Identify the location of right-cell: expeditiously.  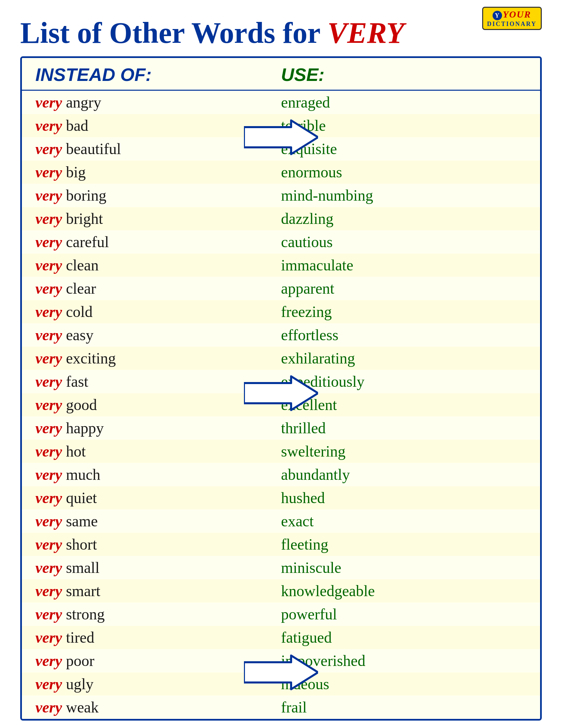
(404, 382).